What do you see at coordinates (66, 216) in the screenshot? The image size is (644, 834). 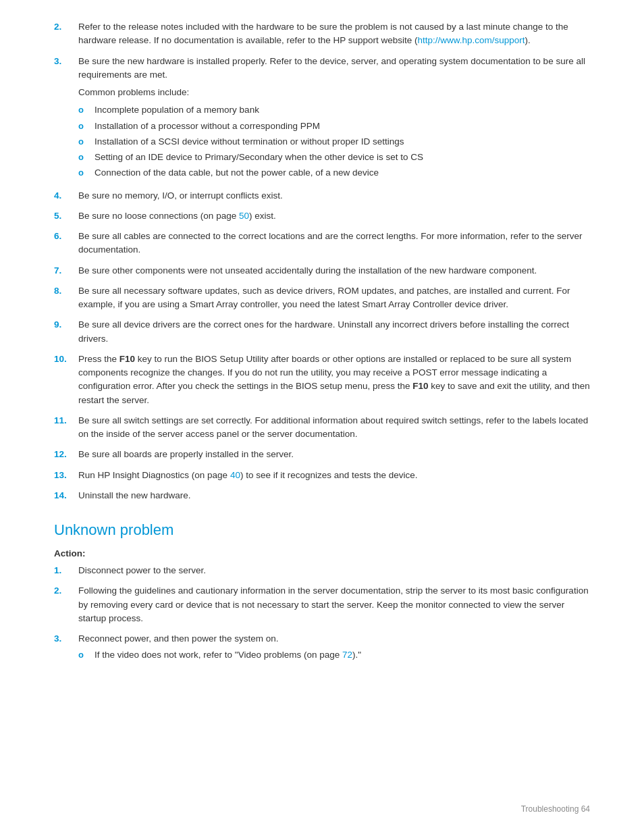 I see `item-number-5: 5.` at bounding box center [66, 216].